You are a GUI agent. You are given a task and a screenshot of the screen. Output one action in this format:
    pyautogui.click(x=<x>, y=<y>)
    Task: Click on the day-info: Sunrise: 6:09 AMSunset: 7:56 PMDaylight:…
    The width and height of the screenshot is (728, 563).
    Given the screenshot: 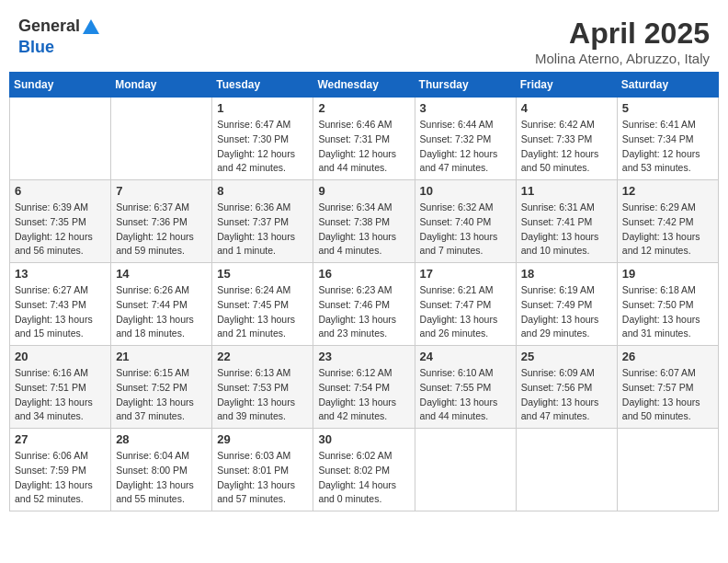 What is the action you would take?
    pyautogui.click(x=566, y=396)
    